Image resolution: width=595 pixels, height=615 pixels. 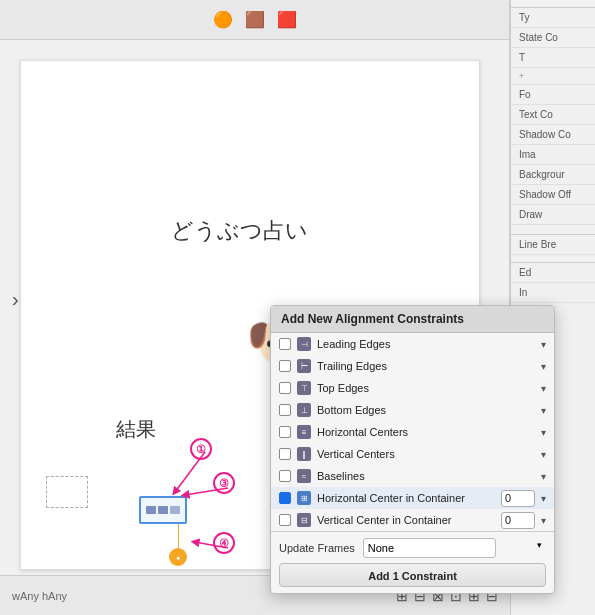 What do you see at coordinates (285, 432) in the screenshot?
I see `horizontal-centers-checkbox` at bounding box center [285, 432].